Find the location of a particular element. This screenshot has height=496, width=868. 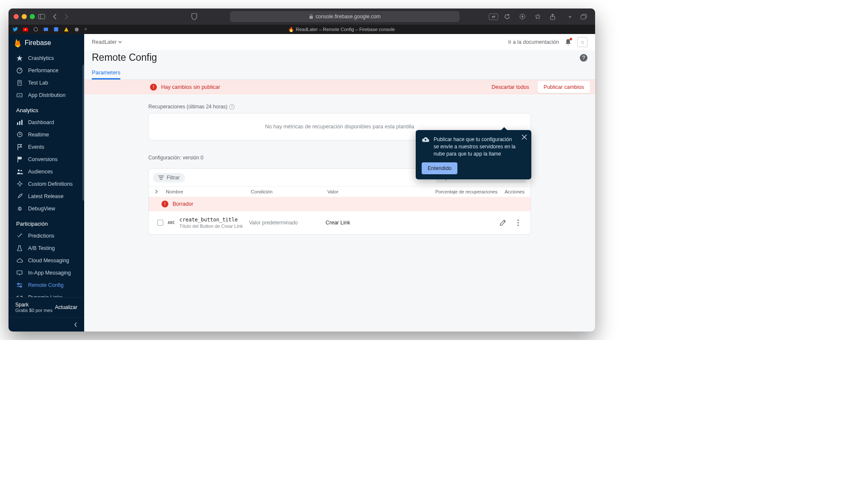

draft-banner: ! Borrador is located at coordinates (340, 204).